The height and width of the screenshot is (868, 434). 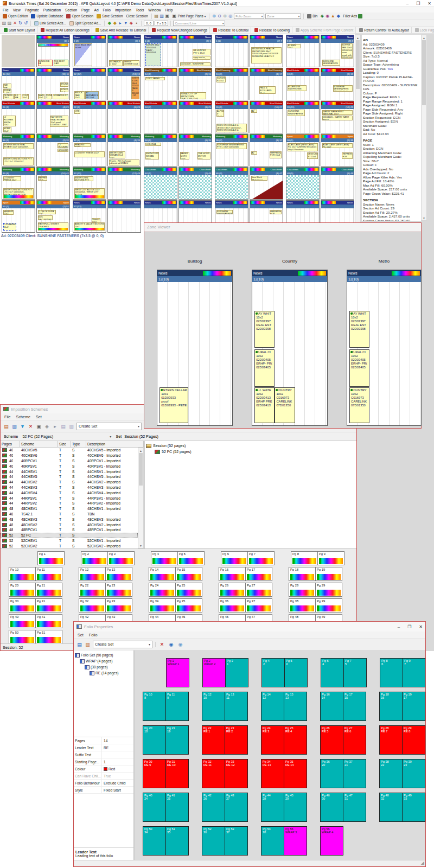 What do you see at coordinates (234, 558) in the screenshot?
I see `plan-page-tile: Pg 6` at bounding box center [234, 558].